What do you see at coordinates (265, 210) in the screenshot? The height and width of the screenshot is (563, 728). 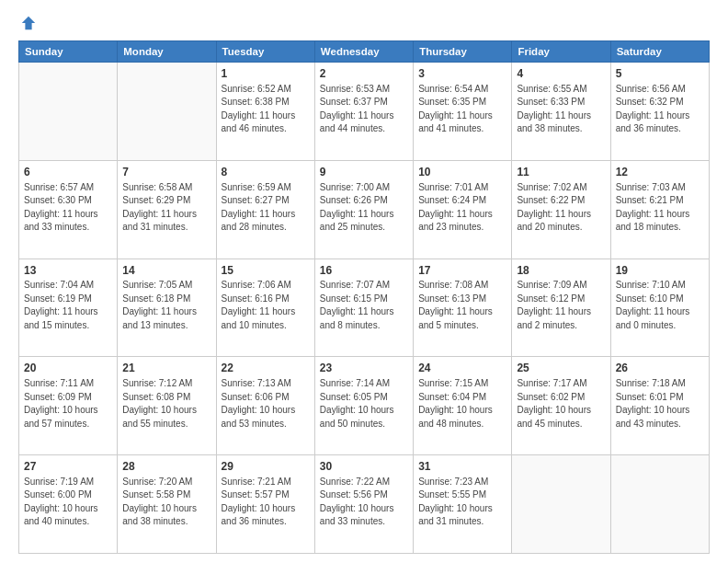 I see `calendar-cell: 8Sunrise: 6:59 AM Sunset: 6:27 PM Daylig…` at bounding box center [265, 210].